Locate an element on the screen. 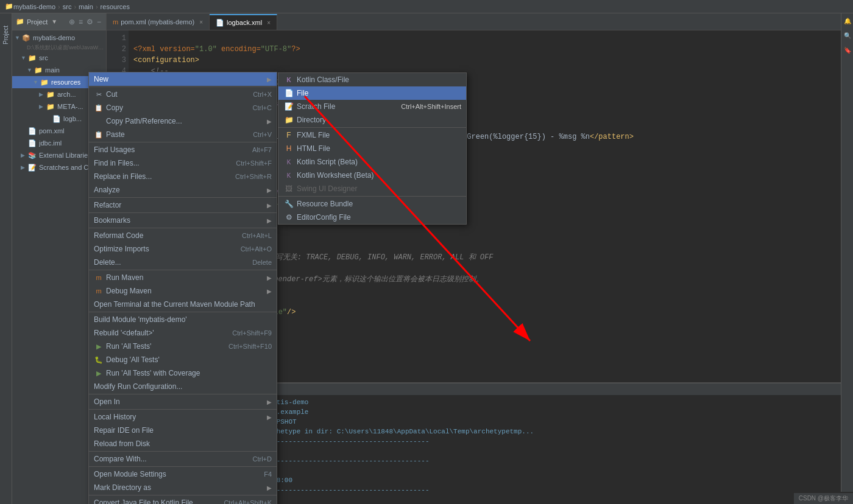 The width and height of the screenshot is (853, 504). menu-item-find-usages: Find Usages Alt+F7 is located at coordinates (183, 150).